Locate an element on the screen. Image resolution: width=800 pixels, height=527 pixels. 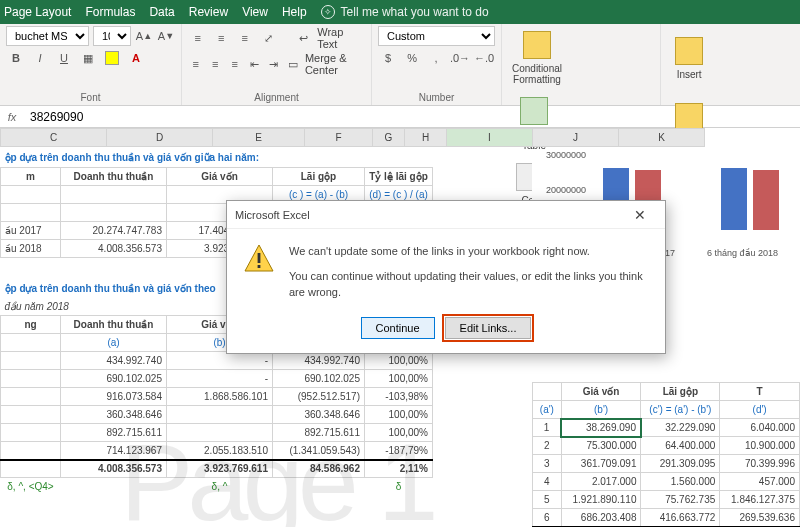
edit-links-button: Edit Links... is located at coordinates (488, 328).